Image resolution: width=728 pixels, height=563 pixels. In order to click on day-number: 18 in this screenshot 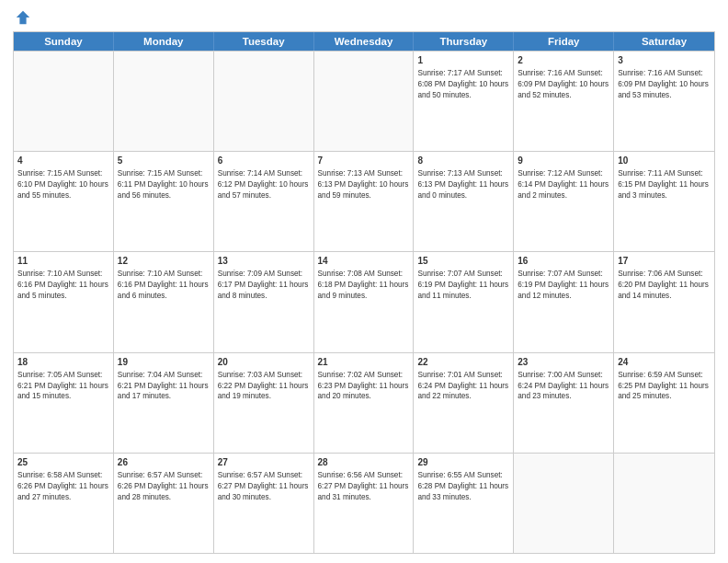, I will do `click(63, 362)`.